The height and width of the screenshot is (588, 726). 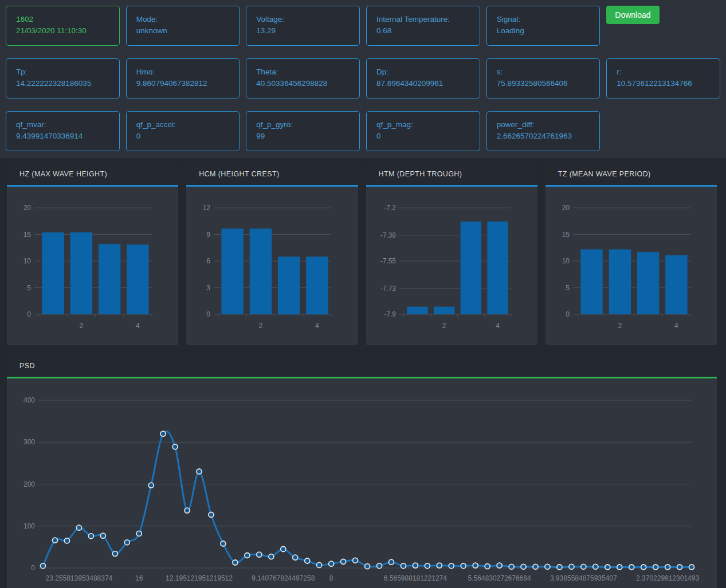 I want to click on metrics-row-3: qf_mvar: 9.43991470336914 qf_p_accel: 0 …, so click(x=363, y=131).